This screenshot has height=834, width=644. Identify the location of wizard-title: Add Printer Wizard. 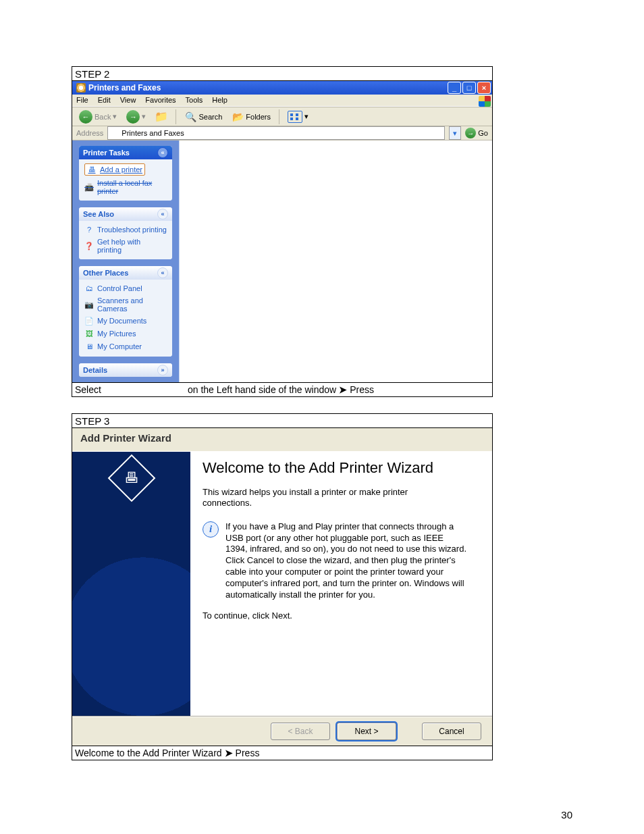
(282, 440).